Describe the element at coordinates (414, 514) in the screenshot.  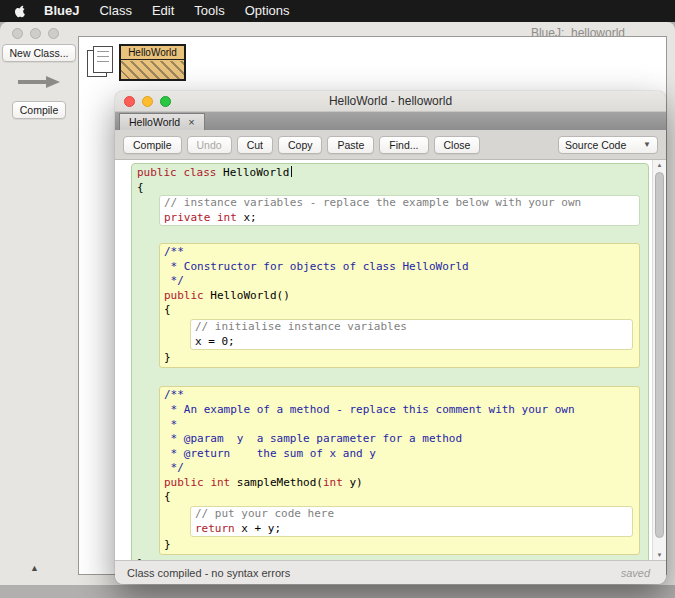
I see `code-line: // put your code here` at that location.